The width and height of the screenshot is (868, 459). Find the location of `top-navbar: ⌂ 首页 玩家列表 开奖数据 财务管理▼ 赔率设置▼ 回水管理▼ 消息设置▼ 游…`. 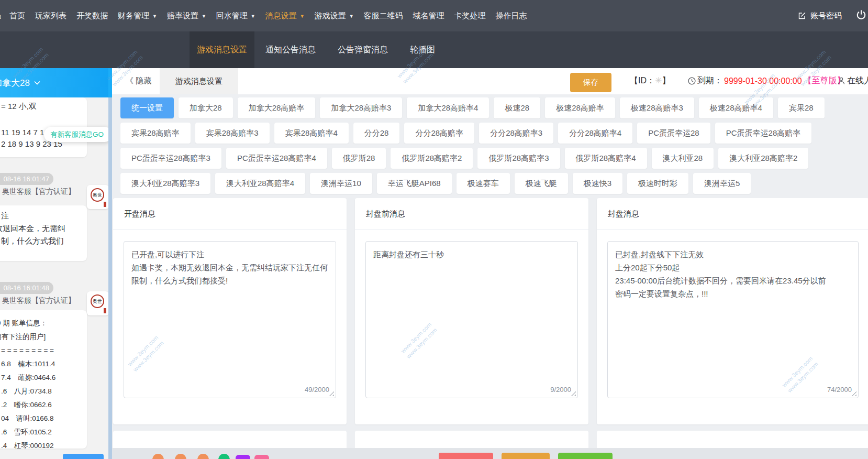

top-navbar: ⌂ 首页 玩家列表 开奖数据 财务管理▼ 赔率设置▼ 回水管理▼ 消息设置▼ 游… is located at coordinates (434, 16).